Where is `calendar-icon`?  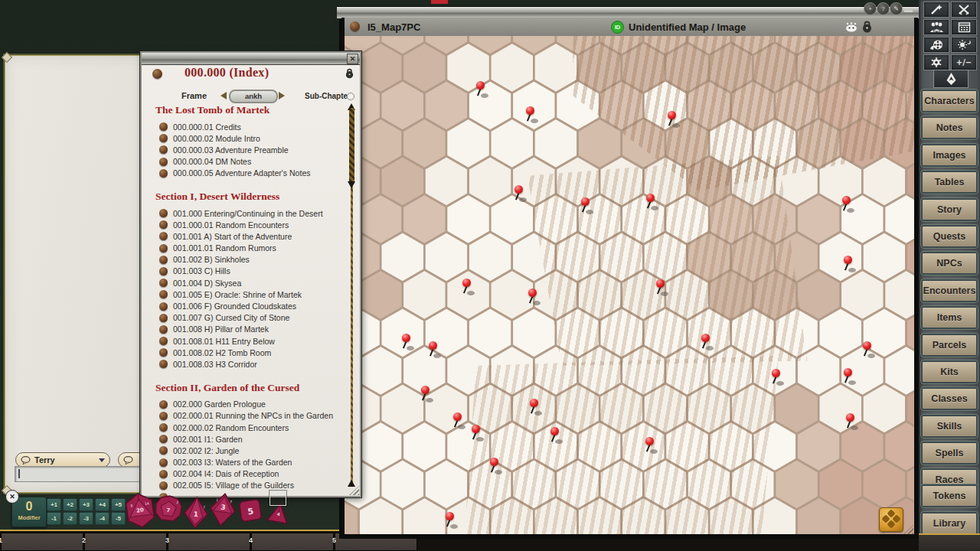
calendar-icon is located at coordinates (964, 28).